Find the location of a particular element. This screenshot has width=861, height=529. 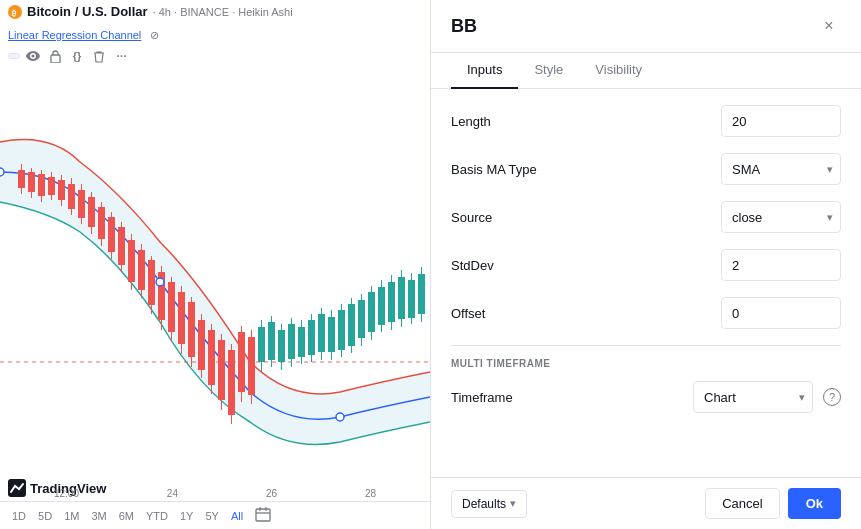

chart-subtitle: · 4h · BINANCE · Heikin Ashi is located at coordinates (223, 12).